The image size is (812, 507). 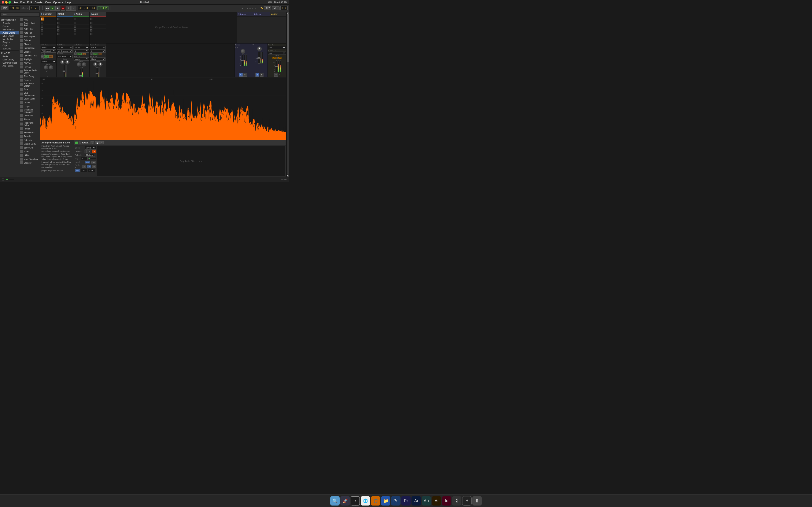 I want to click on list-item: Glue Compressor, so click(x=30, y=94).